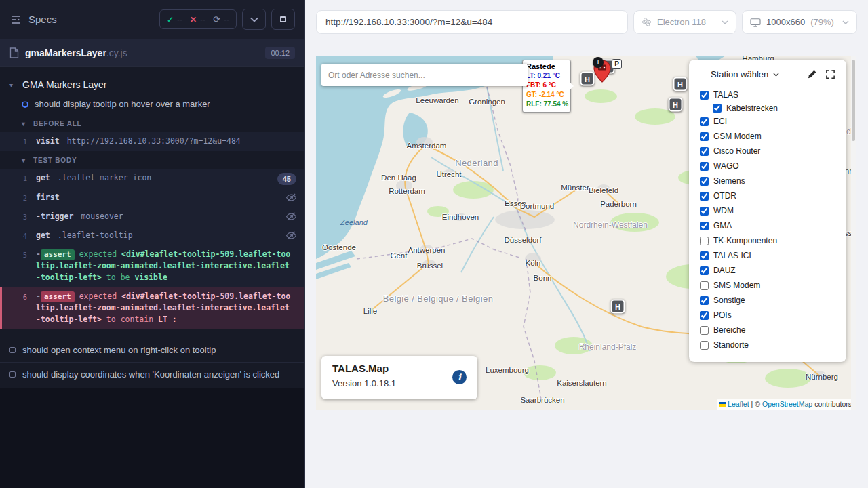 This screenshot has width=868, height=488. What do you see at coordinates (787, 404) in the screenshot?
I see `osm-link: OpenStreetMap` at bounding box center [787, 404].